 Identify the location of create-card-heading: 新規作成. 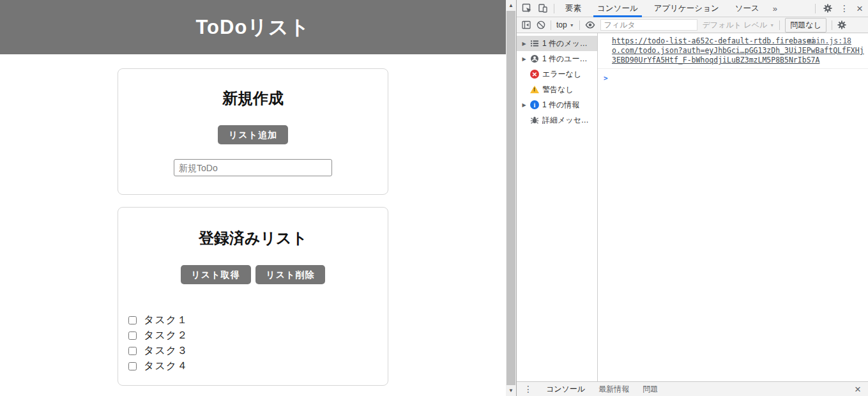
(253, 98).